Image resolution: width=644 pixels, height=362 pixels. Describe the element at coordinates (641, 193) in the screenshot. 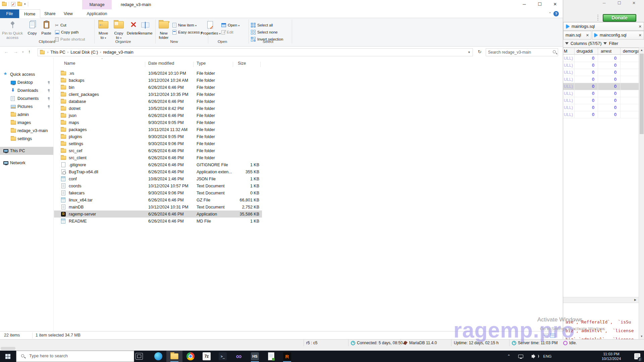

I see `vertical-scrollbar: ▲ ▼` at that location.